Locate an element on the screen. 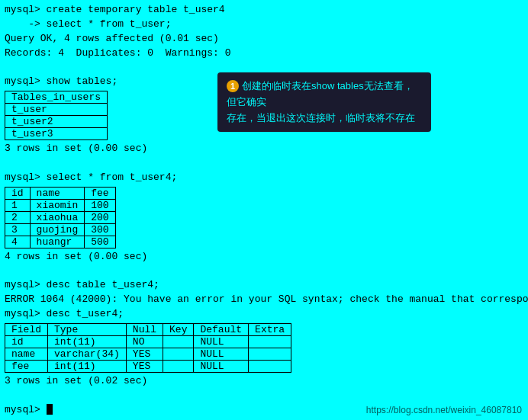  select-count: 4 rows in set (0.00 sec) is located at coordinates (264, 258).